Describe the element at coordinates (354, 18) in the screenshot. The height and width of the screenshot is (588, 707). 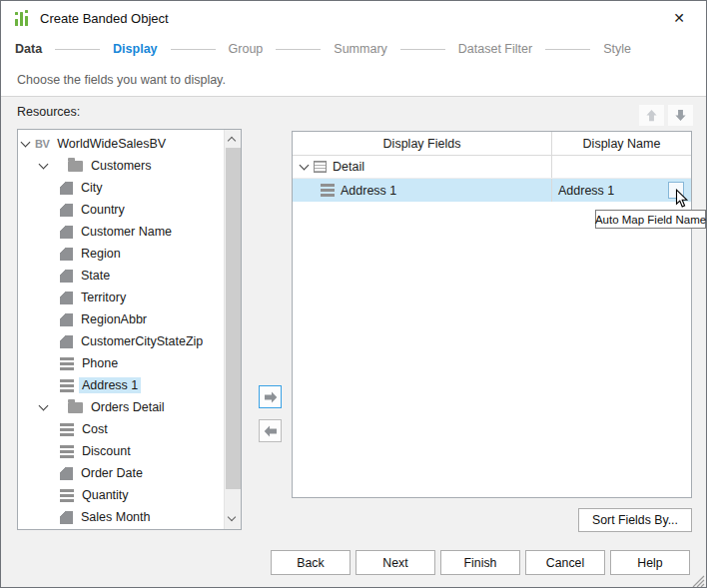
I see `title-bar: Create Banded Object ✕` at that location.